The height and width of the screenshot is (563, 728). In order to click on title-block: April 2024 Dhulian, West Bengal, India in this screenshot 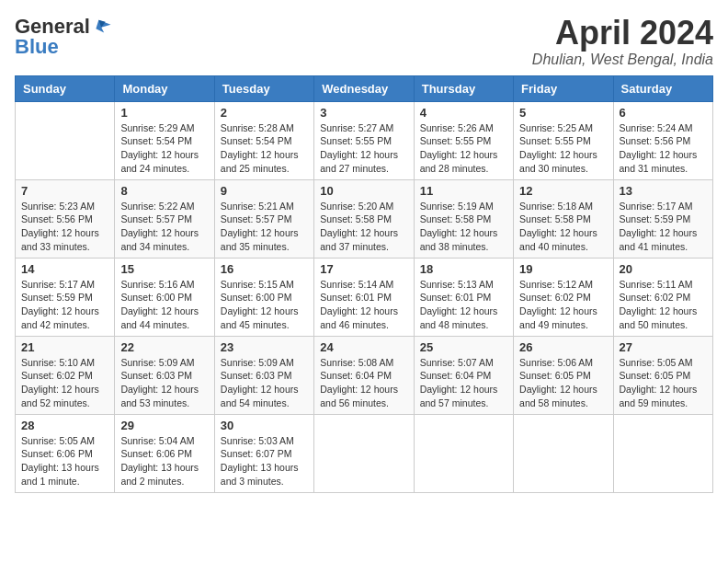, I will do `click(623, 41)`.